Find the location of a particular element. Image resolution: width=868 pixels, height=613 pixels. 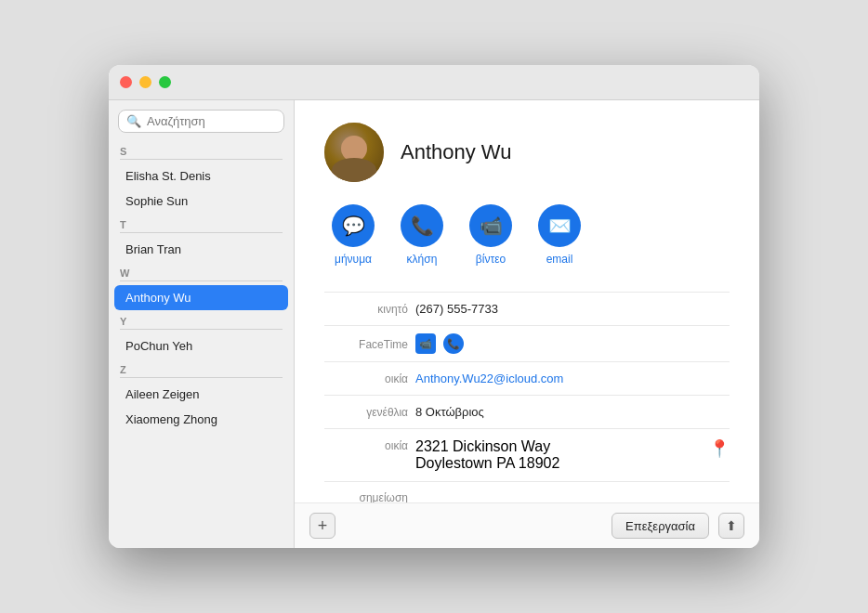

field-home-address: οικία 2321 Dickinson Way Doylestown PA 1… is located at coordinates (527, 455).